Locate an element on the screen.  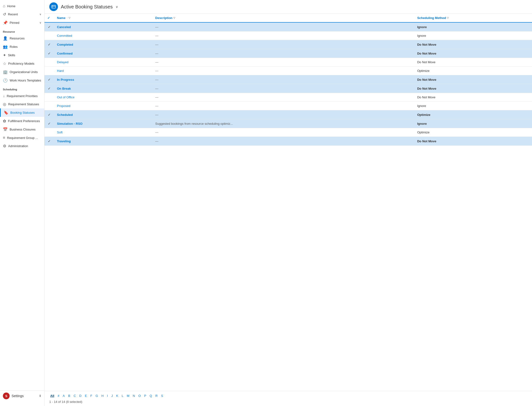
sidebar-item-requirement-priorities: ↓ Requirement Priorities is located at coordinates (22, 96).